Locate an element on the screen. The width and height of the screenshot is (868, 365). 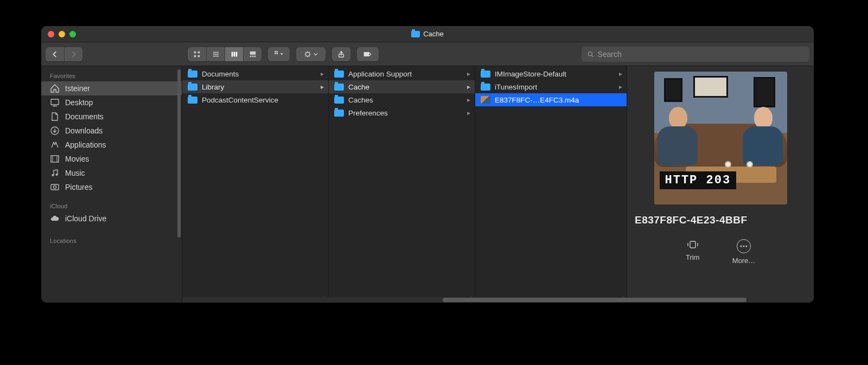
share-button-group is located at coordinates (341, 54).